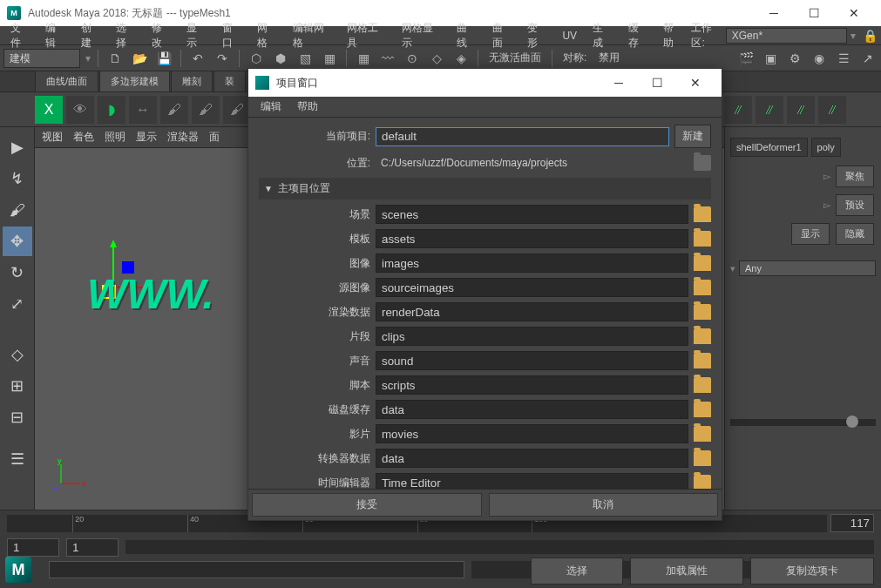 This screenshot has height=588, width=881. I want to click on shelf-hair1-icon: ⫽, so click(738, 110).